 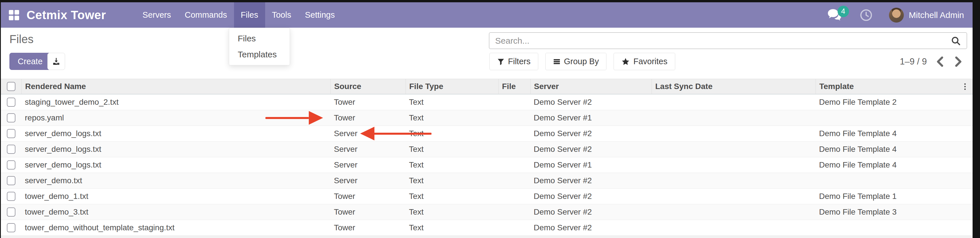 What do you see at coordinates (733, 87) in the screenshot?
I see `column-header-last-sync-date: Last Sync Date` at bounding box center [733, 87].